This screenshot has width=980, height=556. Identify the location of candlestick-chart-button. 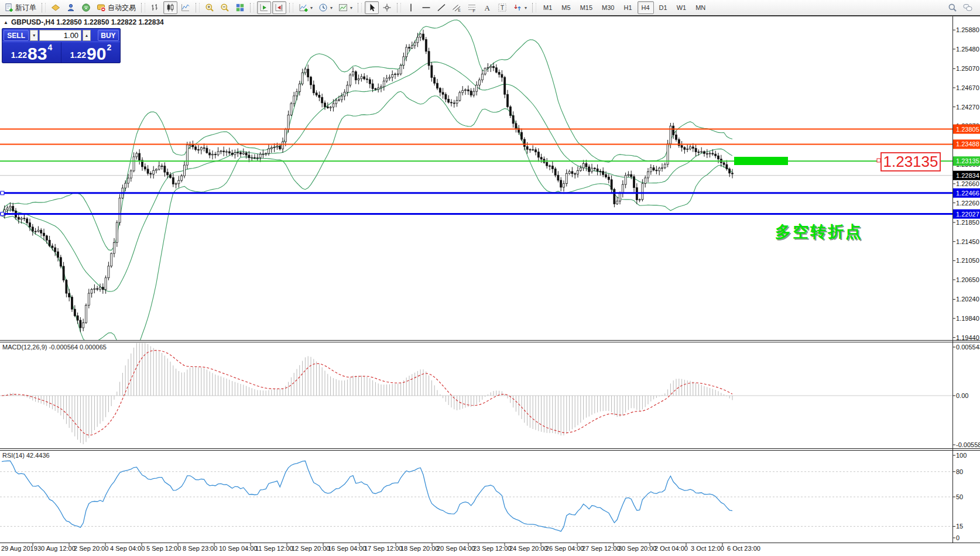
(170, 8).